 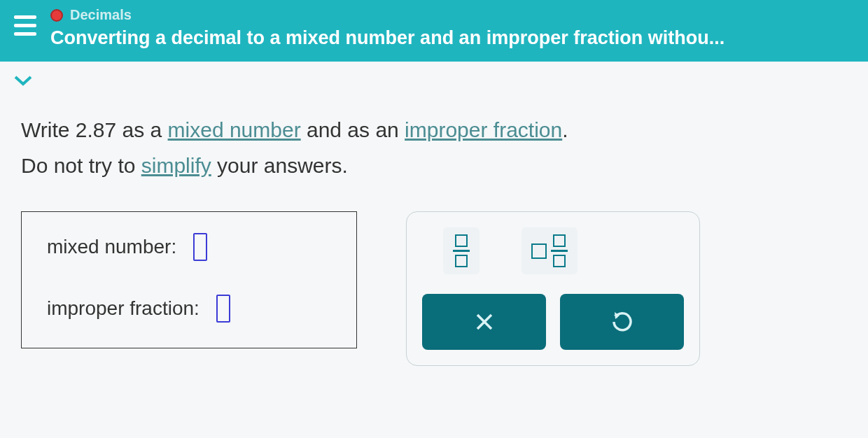 I want to click on improper-fraction-input, so click(x=223, y=309).